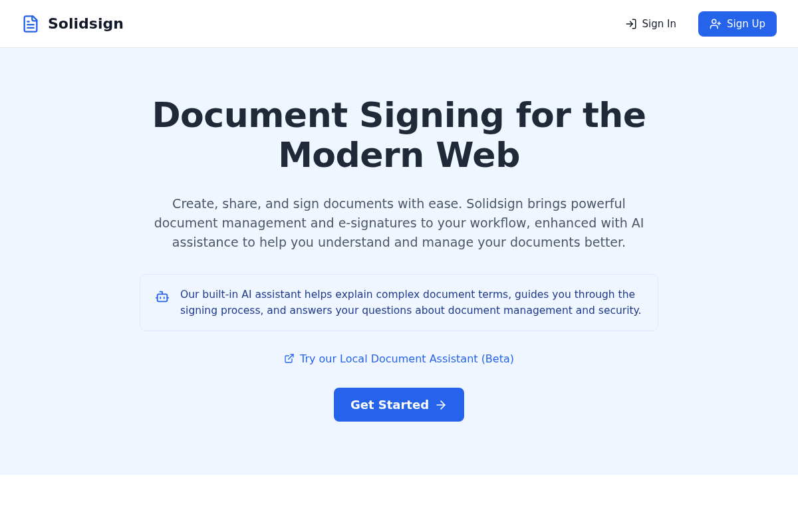  Describe the element at coordinates (162, 297) in the screenshot. I see `bot-icon` at that location.